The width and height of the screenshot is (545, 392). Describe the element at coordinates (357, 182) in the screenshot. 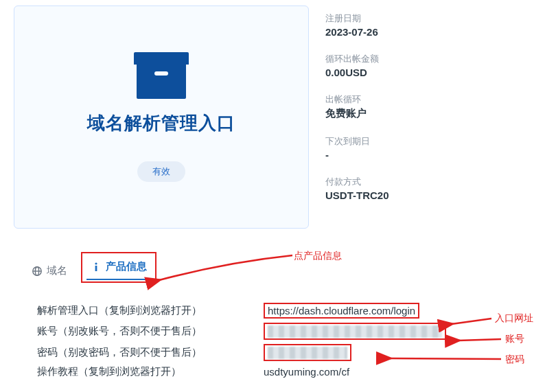

I see `pay-method-label: 付款方式` at that location.